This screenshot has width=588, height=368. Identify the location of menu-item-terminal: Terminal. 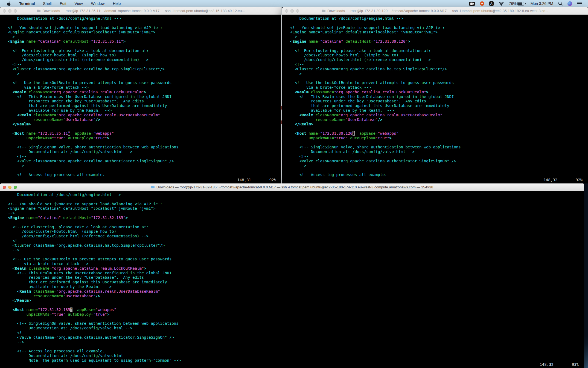
(27, 4).